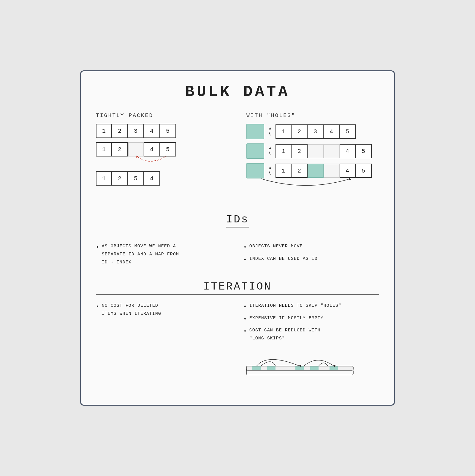  Describe the element at coordinates (313, 171) in the screenshot. I see `holes-row-3: 1 2 4 5` at that location.